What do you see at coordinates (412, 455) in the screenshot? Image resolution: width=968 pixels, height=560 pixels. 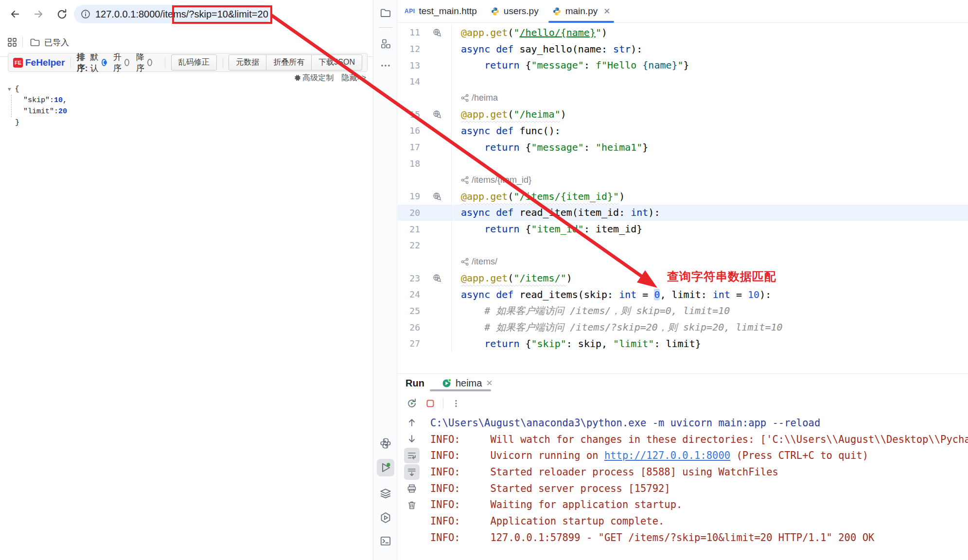 I see `soft-wrap-button` at bounding box center [412, 455].